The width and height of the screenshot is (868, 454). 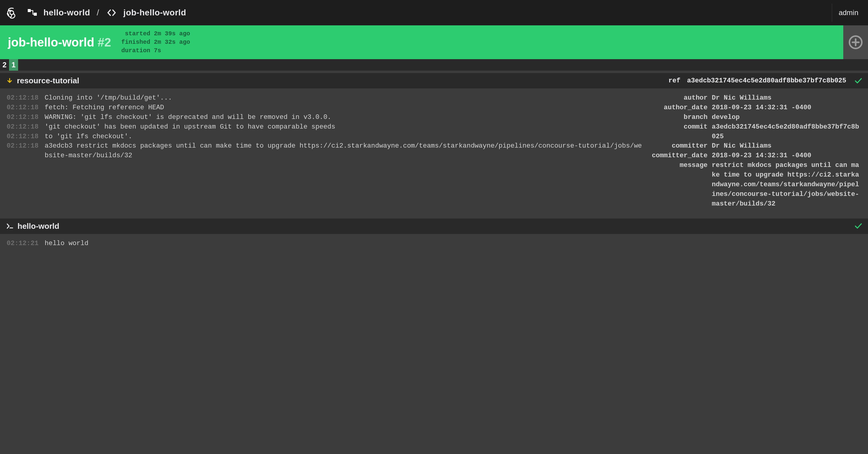 I want to click on log-message: 'git checkout' has been updated in upstr…, so click(x=344, y=127).